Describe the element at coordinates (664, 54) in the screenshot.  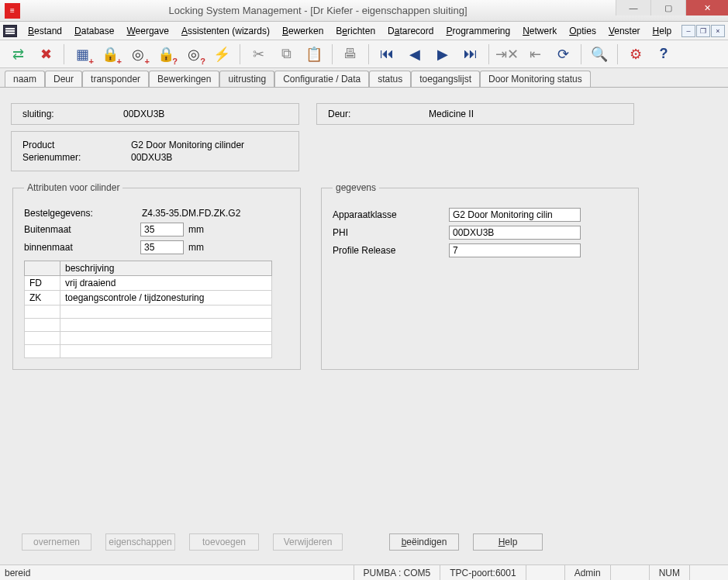
I see `tb-help-icon: ?` at that location.